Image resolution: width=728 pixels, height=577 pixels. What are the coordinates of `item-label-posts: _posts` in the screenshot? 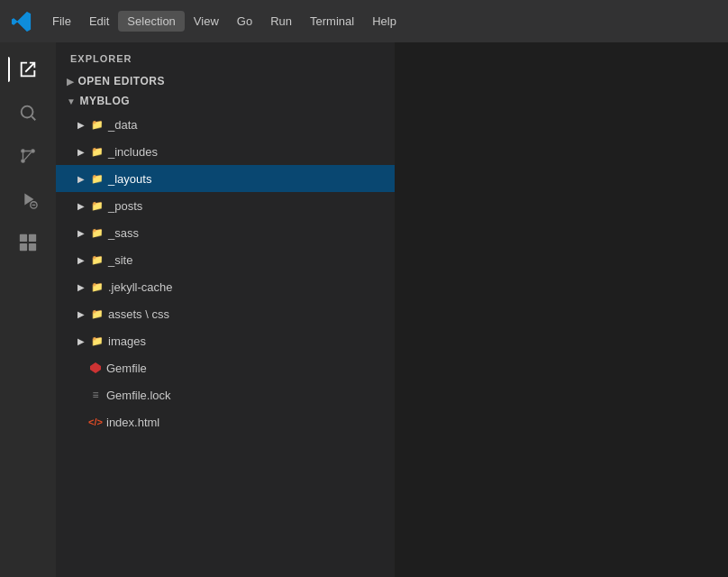 It's located at (251, 206).